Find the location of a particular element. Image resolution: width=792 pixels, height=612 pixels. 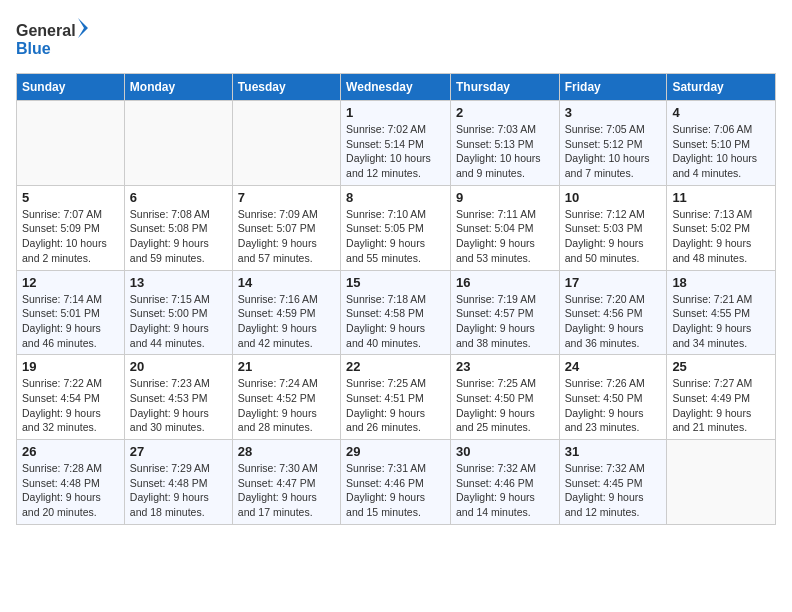

day-info: Sunrise: 7:22 AM Sunset: 4:54 PM Dayligh… is located at coordinates (70, 406).